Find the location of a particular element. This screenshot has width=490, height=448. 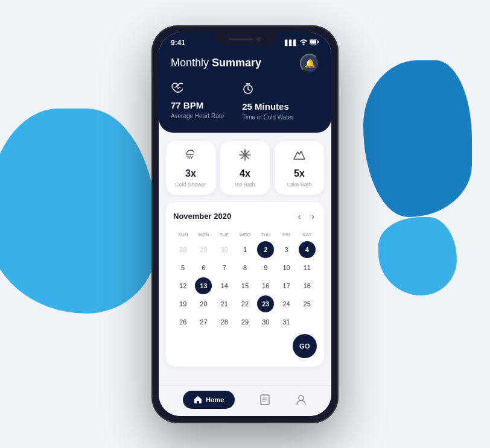

phone-notch is located at coordinates (245, 39).